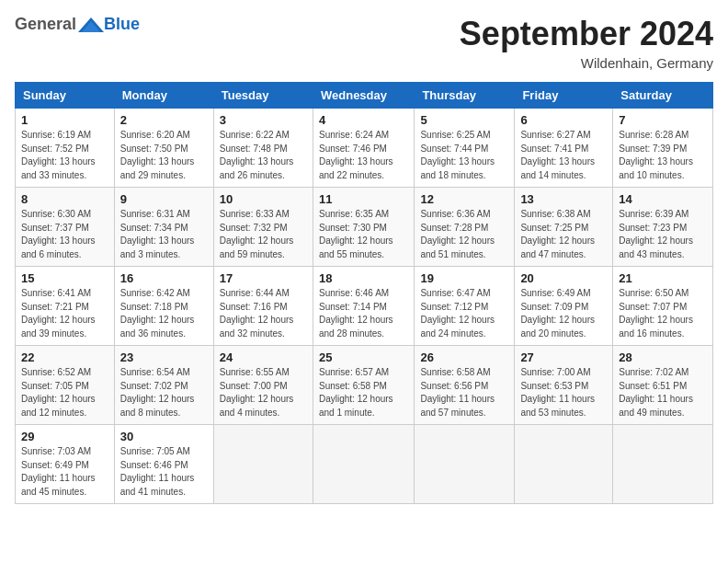 This screenshot has height=563, width=728. Describe the element at coordinates (164, 120) in the screenshot. I see `day-number: 2` at that location.